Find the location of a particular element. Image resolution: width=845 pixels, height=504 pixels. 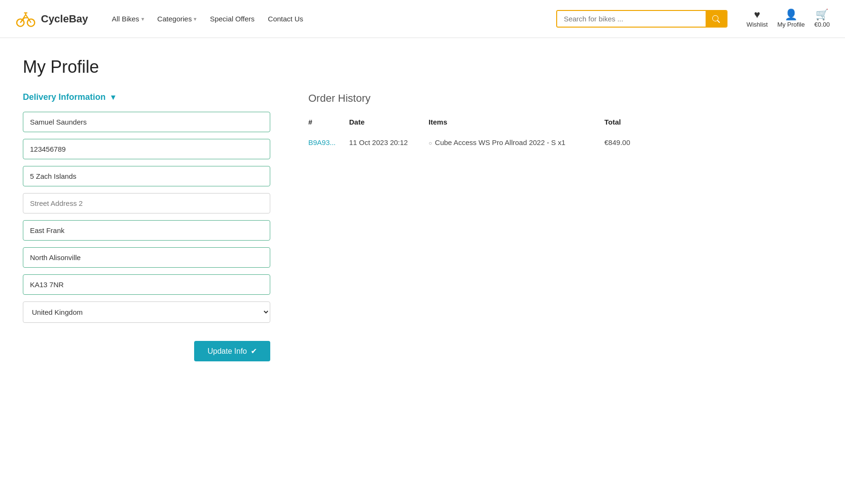

search-icon is located at coordinates (716, 19).